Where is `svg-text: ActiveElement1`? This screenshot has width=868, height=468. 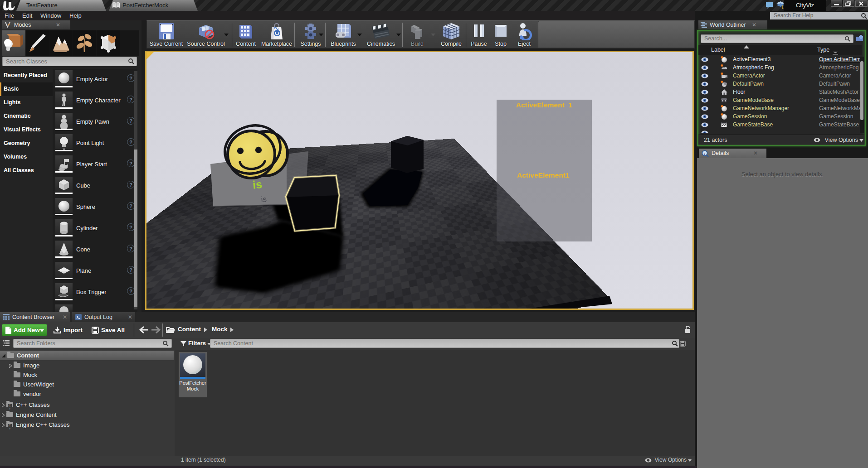
svg-text: ActiveElement1 is located at coordinates (543, 175).